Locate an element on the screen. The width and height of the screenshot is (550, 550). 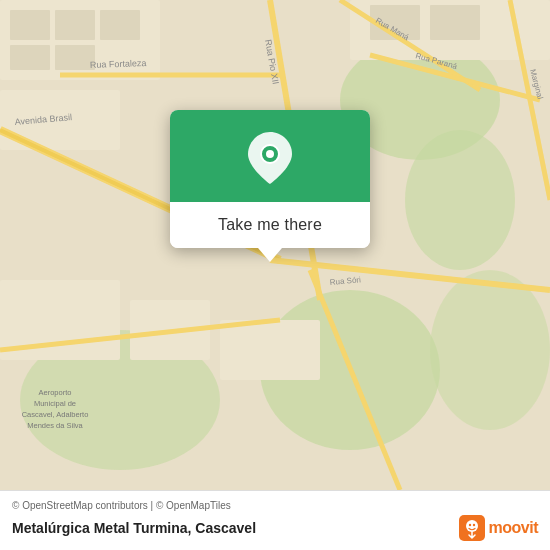
svg-text: Municipal de is located at coordinates (55, 404).